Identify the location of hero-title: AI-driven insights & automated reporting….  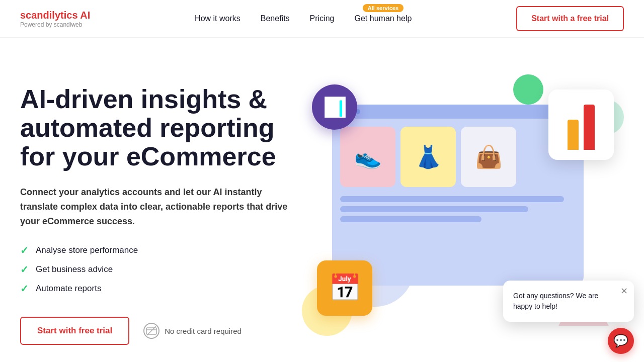
(161, 128).